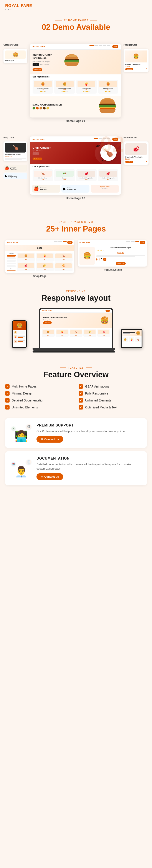 Image resolution: width=152 pixels, height=868 pixels. What do you see at coordinates (132, 340) in the screenshot?
I see `tablet-card: 🍟` at bounding box center [132, 340].